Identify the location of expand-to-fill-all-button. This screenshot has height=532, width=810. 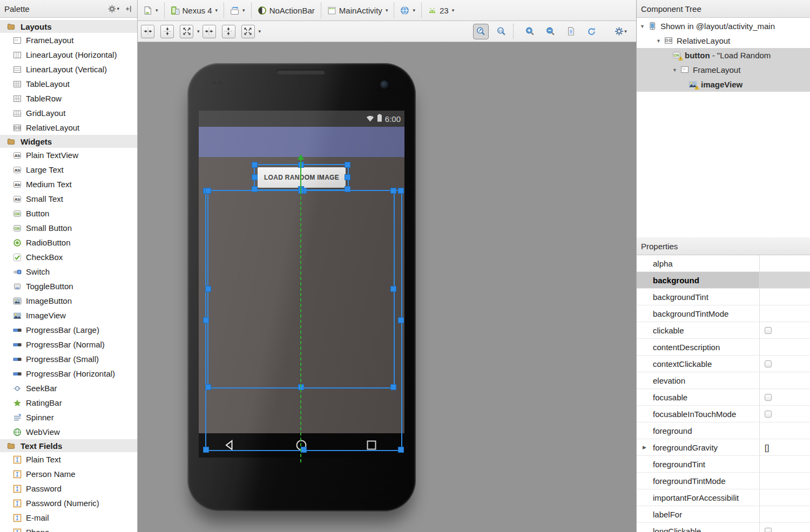
(248, 31).